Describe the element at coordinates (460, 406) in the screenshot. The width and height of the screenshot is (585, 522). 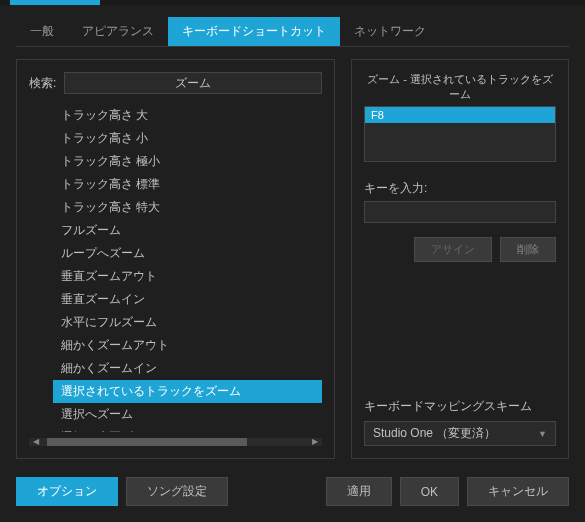
I see `scheme-label: キーボードマッピングスキーム` at that location.